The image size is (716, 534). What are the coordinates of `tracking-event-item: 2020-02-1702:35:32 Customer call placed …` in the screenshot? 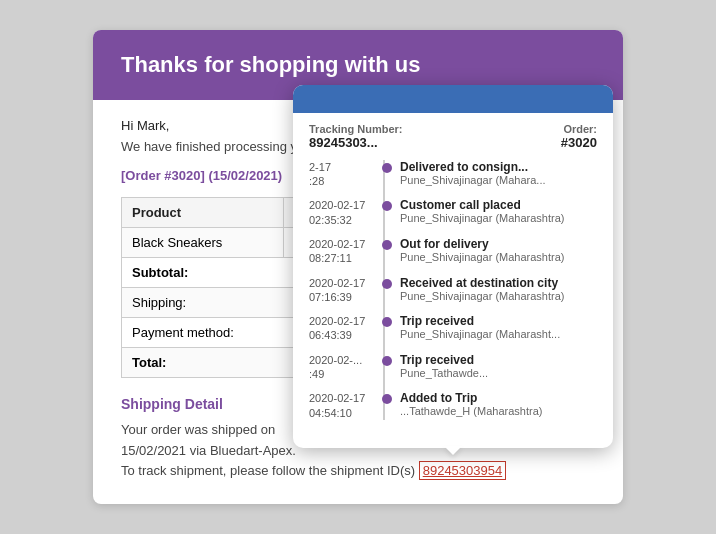 It's located at (453, 212).